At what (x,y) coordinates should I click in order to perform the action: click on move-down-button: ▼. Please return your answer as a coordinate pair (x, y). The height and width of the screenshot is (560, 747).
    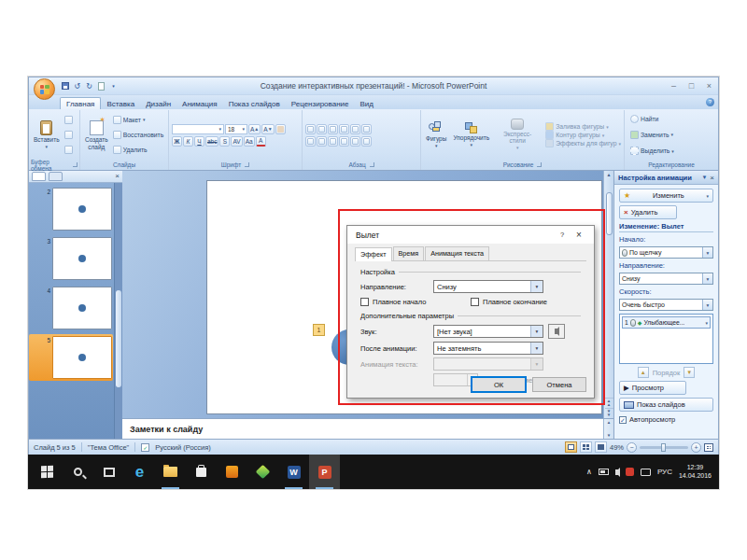
    Looking at the image, I should click on (689, 372).